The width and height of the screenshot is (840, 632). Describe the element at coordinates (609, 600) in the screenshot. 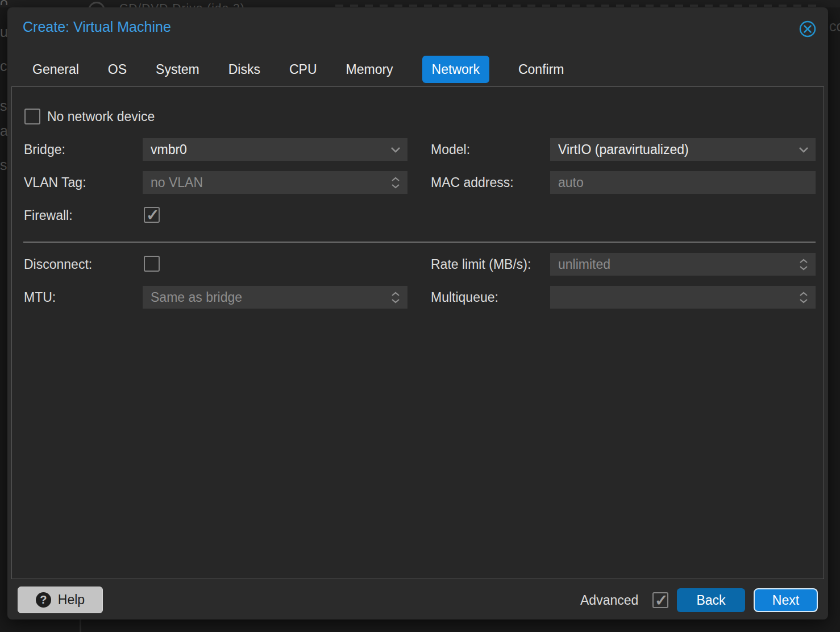

I see `advanced-label: Advanced` at that location.